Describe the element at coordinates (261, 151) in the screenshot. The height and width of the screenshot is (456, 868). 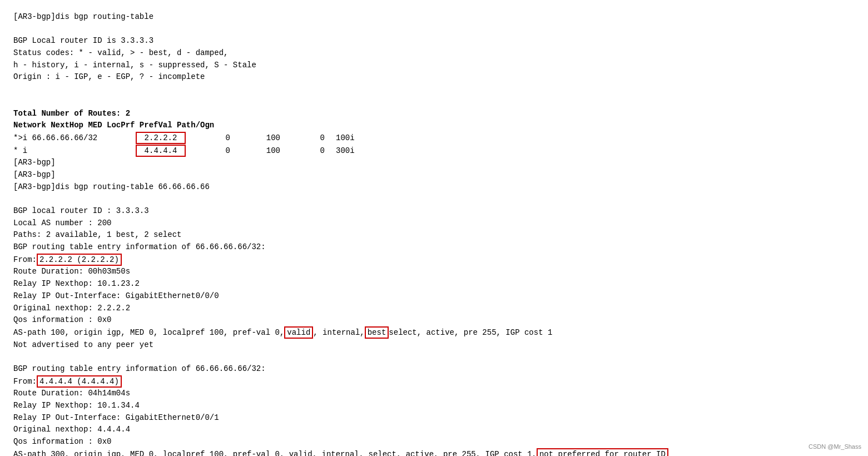
I see `route2-locprf: 100` at that location.